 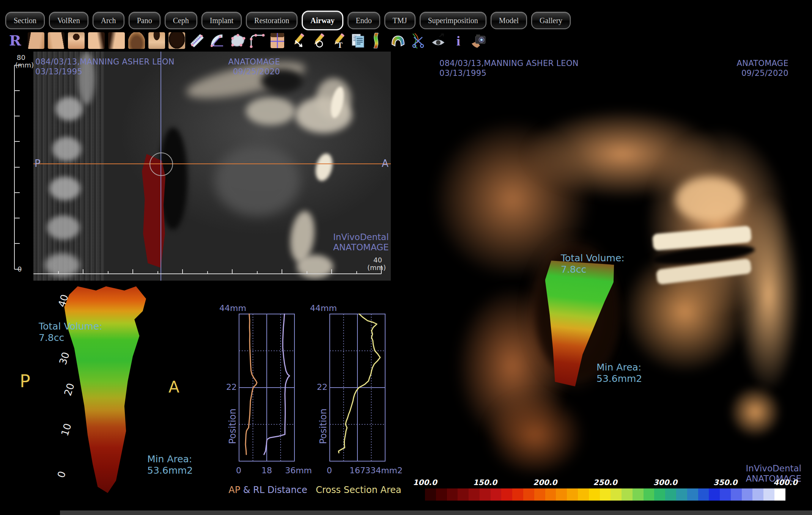 What do you see at coordinates (257, 41) in the screenshot?
I see `toolbar-icons: Ti` at bounding box center [257, 41].